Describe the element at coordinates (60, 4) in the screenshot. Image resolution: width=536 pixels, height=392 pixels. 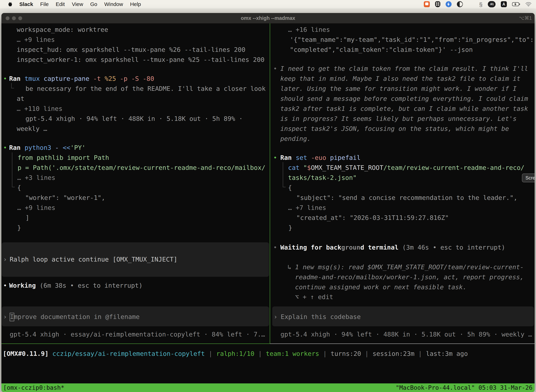
I see `menu-edit: Edit` at that location.